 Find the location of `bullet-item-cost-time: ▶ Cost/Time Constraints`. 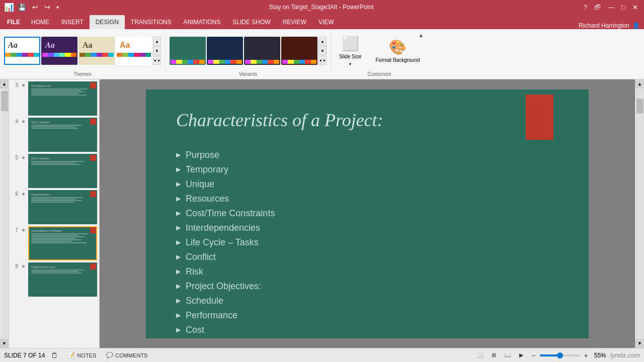

bullet-item-cost-time: ▶ Cost/Time Constraints is located at coordinates (225, 213).